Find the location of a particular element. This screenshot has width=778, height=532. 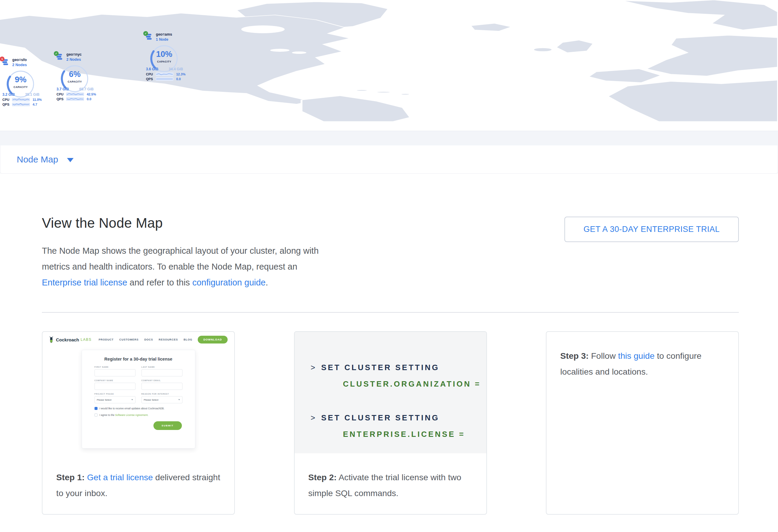

this-guide-link: this guide is located at coordinates (636, 356).